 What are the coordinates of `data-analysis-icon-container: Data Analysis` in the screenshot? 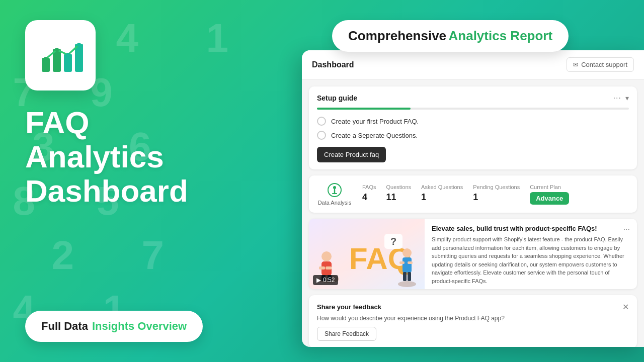 It's located at (335, 194).